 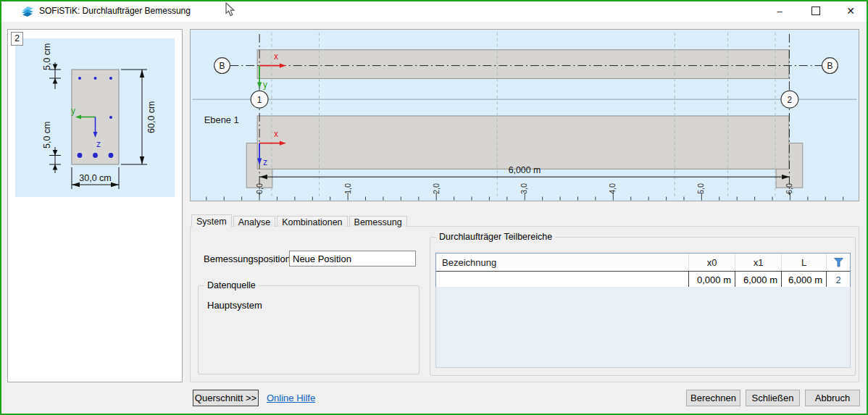 What do you see at coordinates (643, 262) in the screenshot?
I see `table-header-row: Bezeichnung x0 x1 L` at bounding box center [643, 262].